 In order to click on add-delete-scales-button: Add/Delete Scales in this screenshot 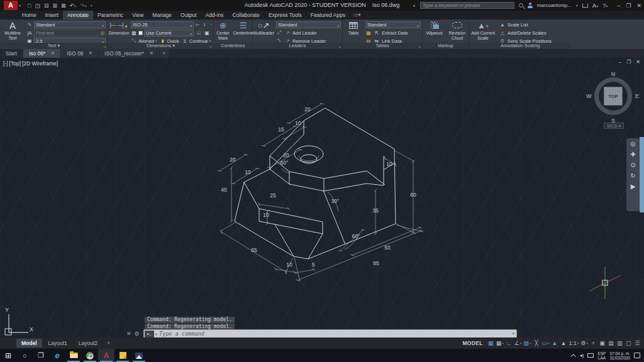, I will do `click(527, 33)`.